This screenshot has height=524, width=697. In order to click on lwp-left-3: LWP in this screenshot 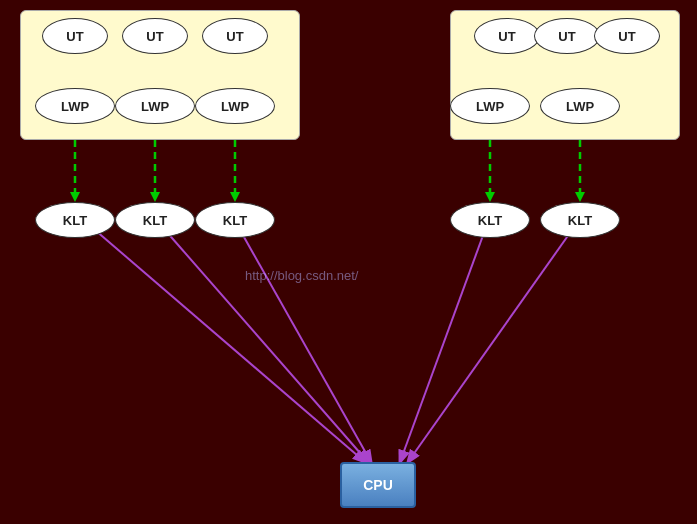, I will do `click(235, 106)`.